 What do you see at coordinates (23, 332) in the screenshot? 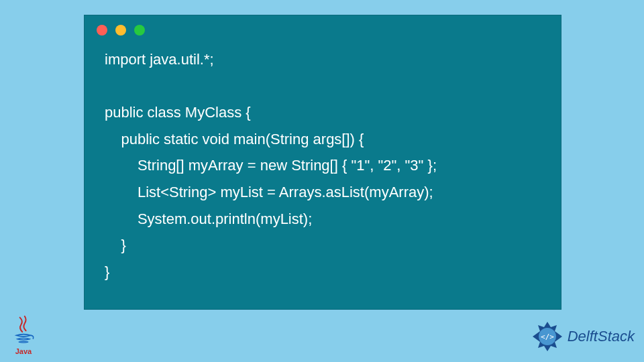
I see `java-icon` at bounding box center [23, 332].